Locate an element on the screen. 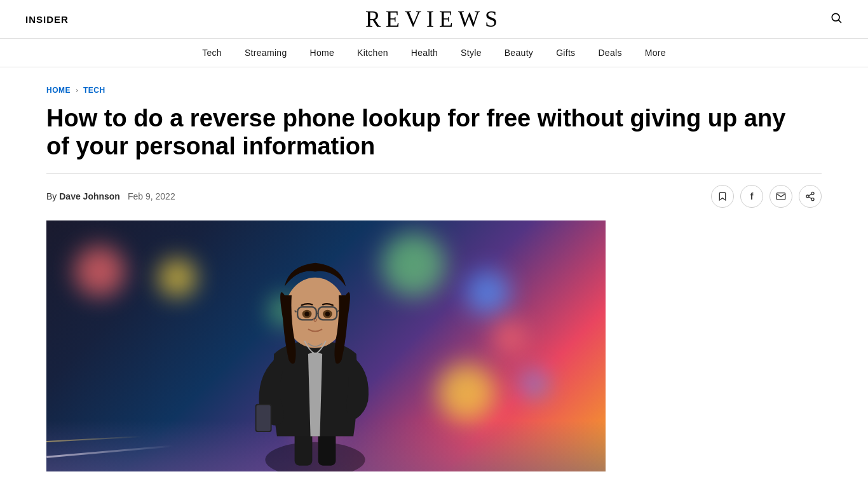  author-name: Dave Johnson is located at coordinates (90, 196).